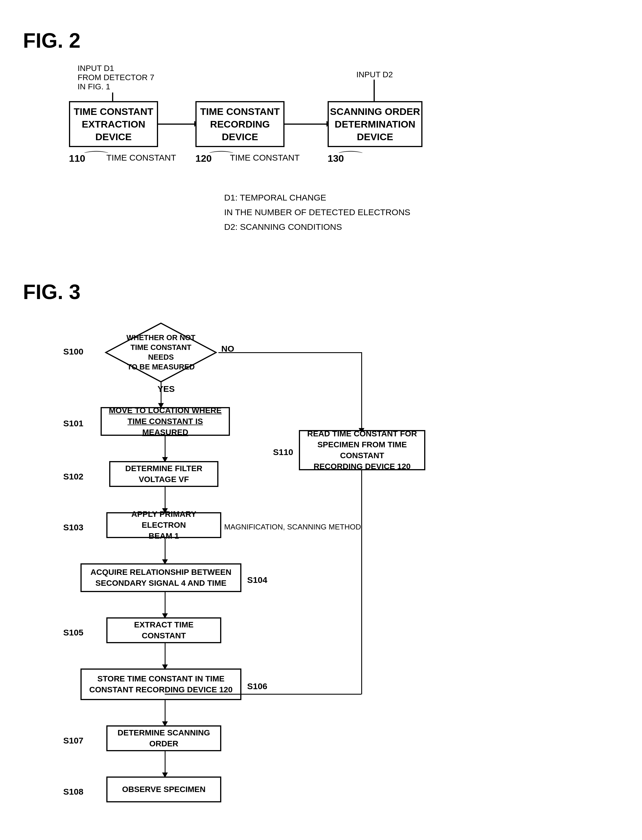 The height and width of the screenshot is (840, 642). Describe the element at coordinates (73, 633) in the screenshot. I see `s105-label: S105` at that location.